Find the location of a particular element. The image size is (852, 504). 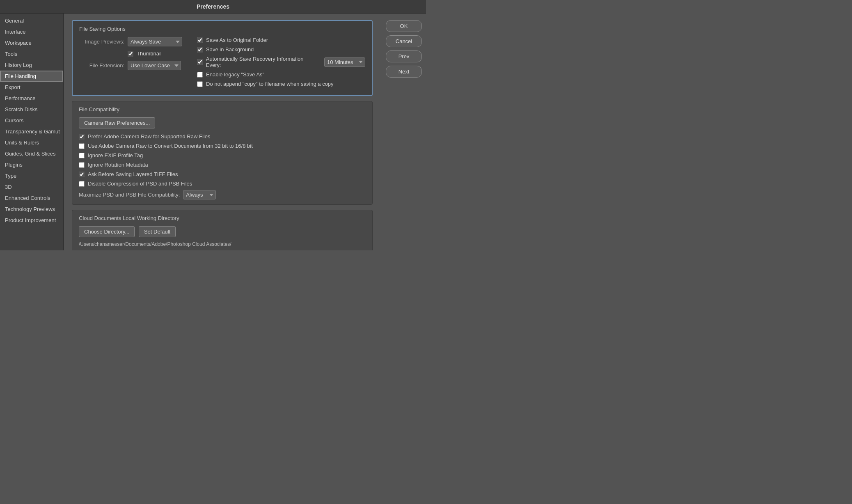

cancel-button: Cancel is located at coordinates (404, 41).